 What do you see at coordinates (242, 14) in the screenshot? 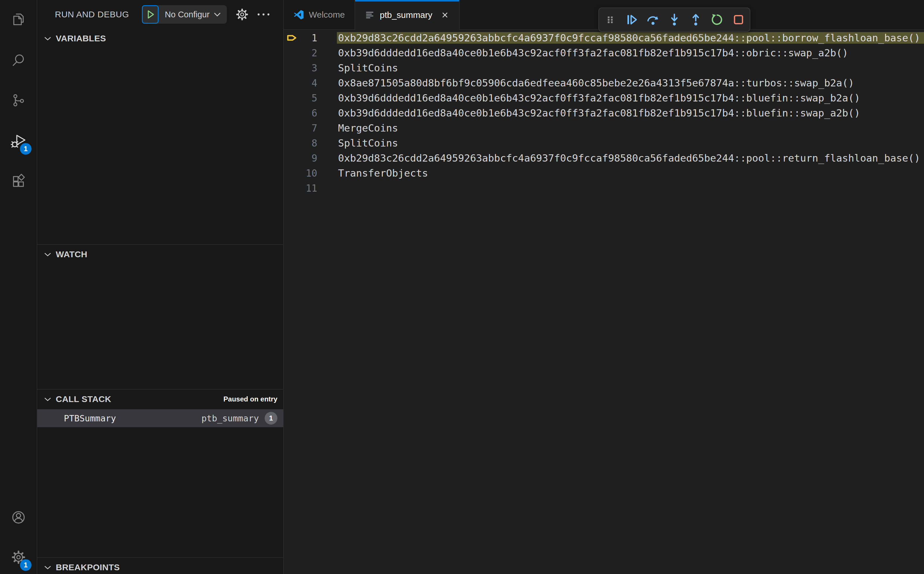
I see `debug-settings-gear-button` at bounding box center [242, 14].